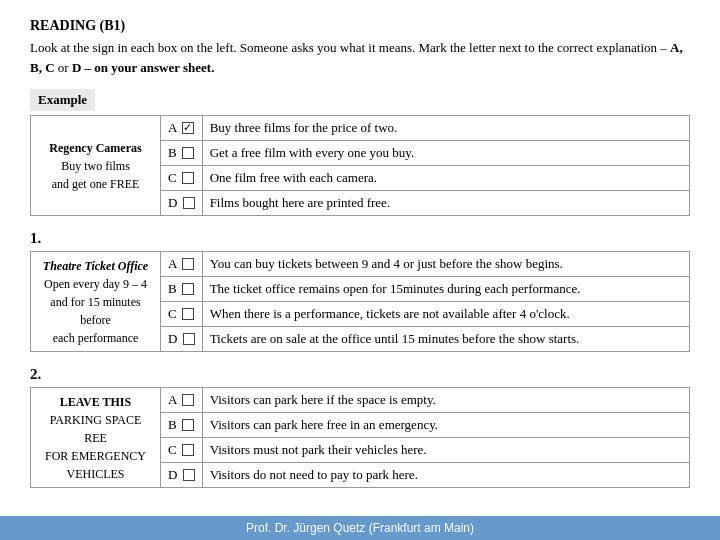 This screenshot has width=720, height=540. Describe the element at coordinates (446, 290) in the screenshot. I see `q1-option-b-text: The ticket office remains open for 15min…` at that location.